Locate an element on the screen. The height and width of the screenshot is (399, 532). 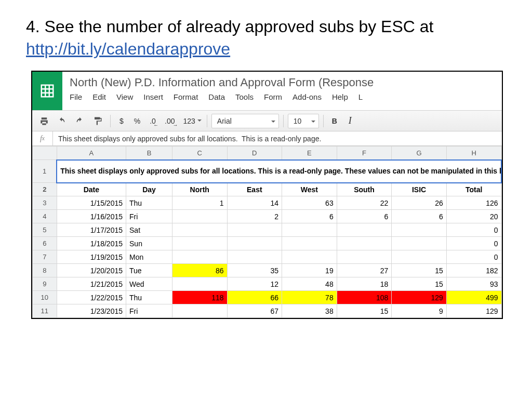
currency-button: $ is located at coordinates (122, 121).